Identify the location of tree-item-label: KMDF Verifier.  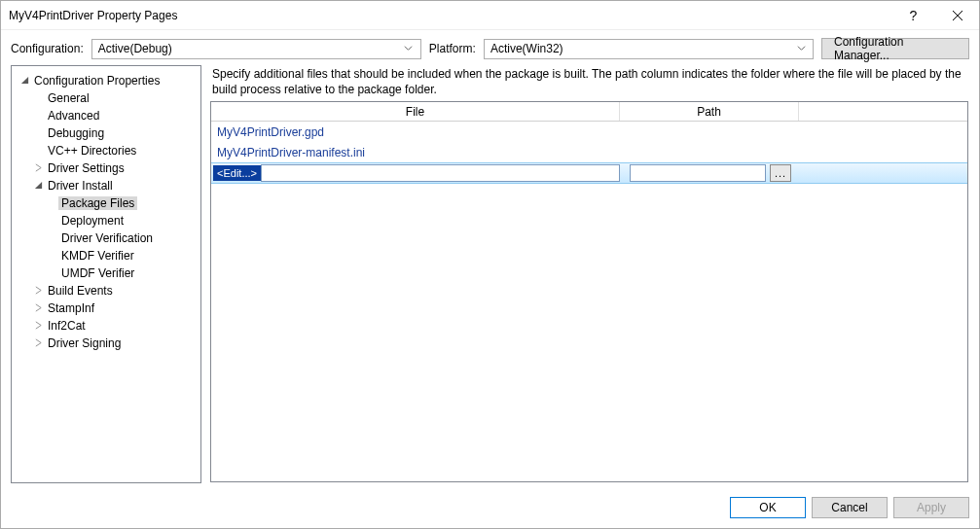
(97, 256).